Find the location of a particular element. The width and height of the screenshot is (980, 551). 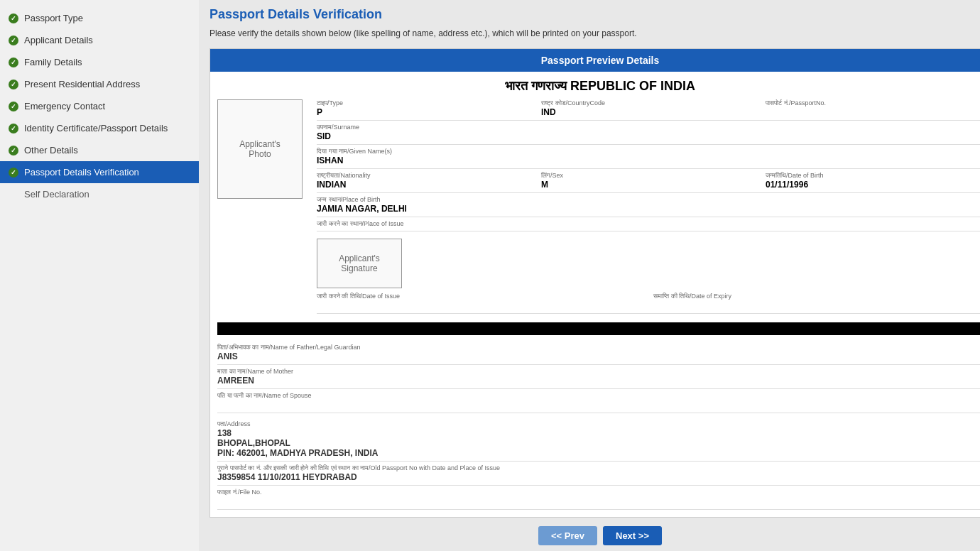

spouse-value is located at coordinates (599, 405).